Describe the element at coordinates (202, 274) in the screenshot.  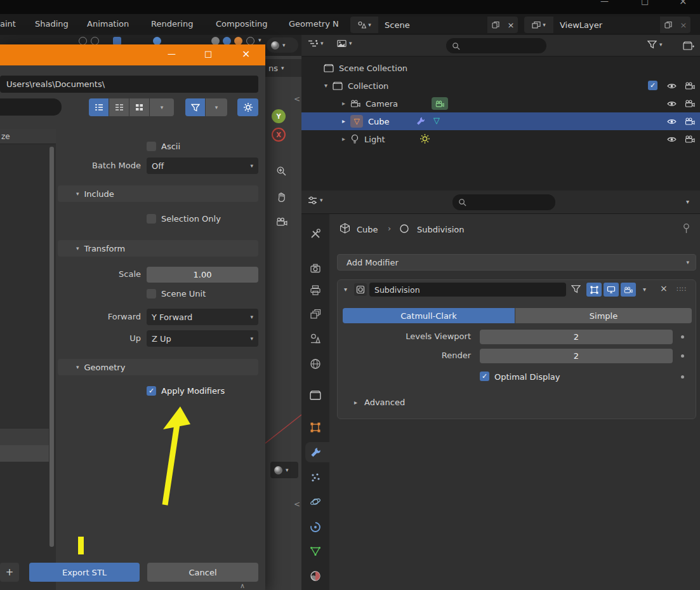
I see `scale-value-field: 1.00` at that location.